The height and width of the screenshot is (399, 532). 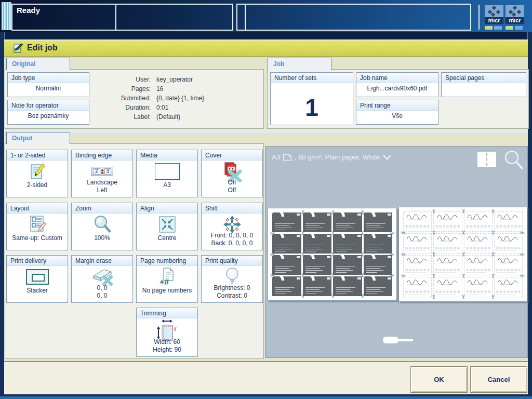 What do you see at coordinates (167, 313) in the screenshot?
I see `tile-label: Trimming` at bounding box center [167, 313].